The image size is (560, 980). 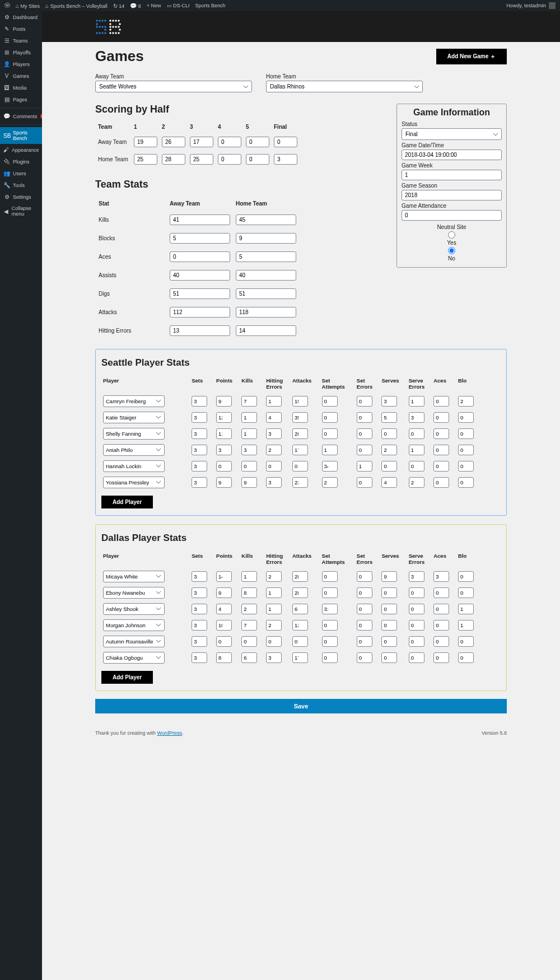 What do you see at coordinates (21, 197) in the screenshot?
I see `sidebar-item: ⚙Settings` at bounding box center [21, 197].